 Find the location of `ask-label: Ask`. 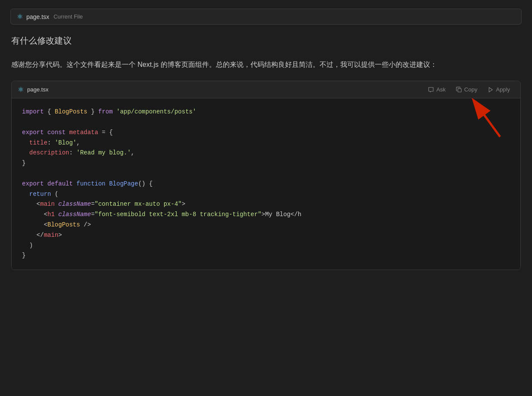

ask-label: Ask is located at coordinates (441, 90).